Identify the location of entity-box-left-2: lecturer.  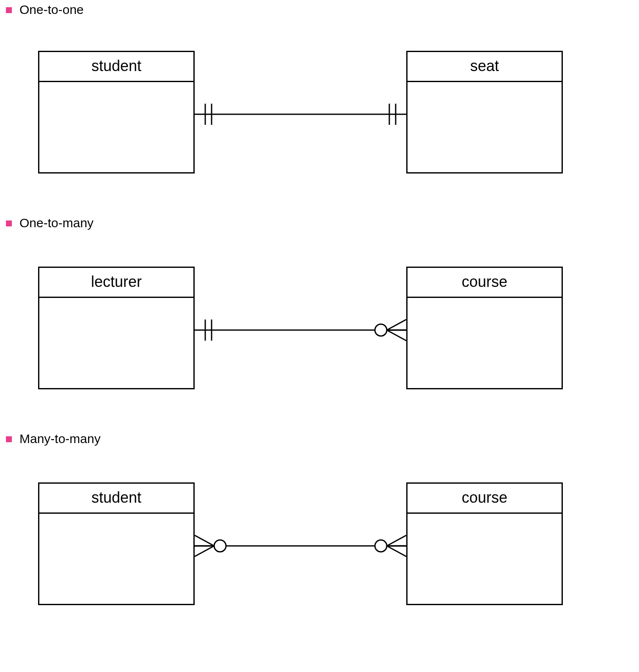
(116, 328).